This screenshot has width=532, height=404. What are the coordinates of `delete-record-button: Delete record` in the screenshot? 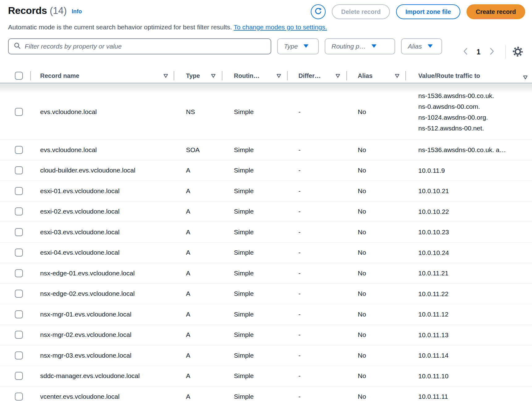 It's located at (361, 12).